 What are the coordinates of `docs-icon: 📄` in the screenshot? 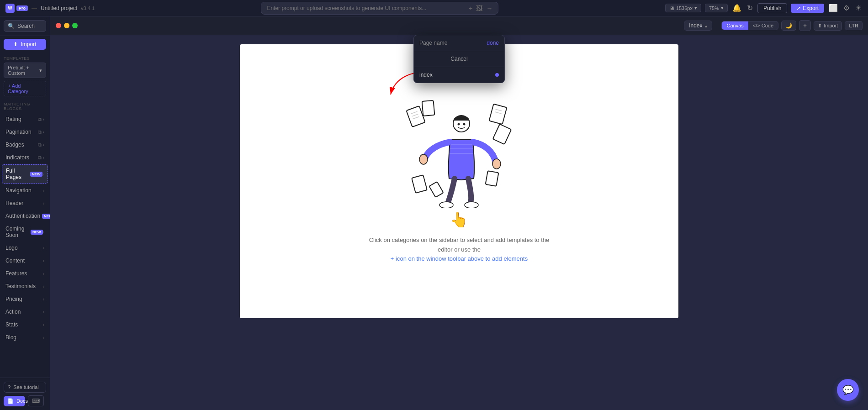 It's located at (11, 401).